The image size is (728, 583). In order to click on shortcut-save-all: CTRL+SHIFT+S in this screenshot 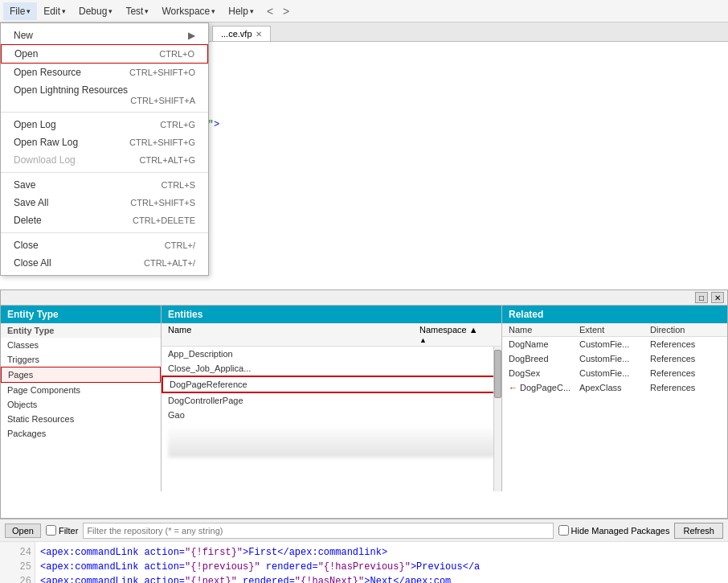, I will do `click(162, 203)`.